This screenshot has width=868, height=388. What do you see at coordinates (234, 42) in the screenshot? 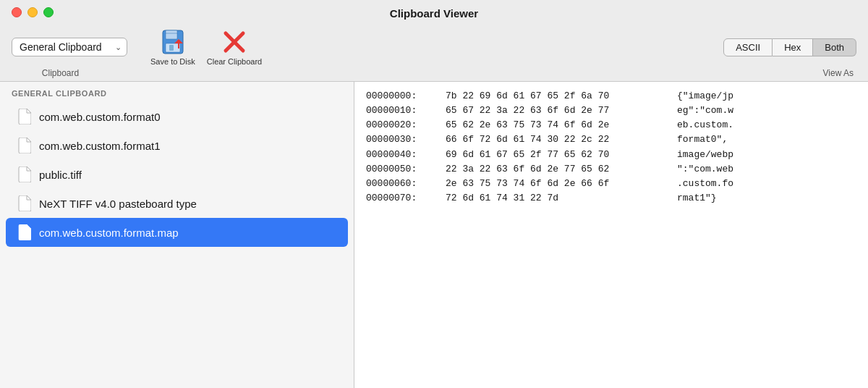
I see `clear-icon` at bounding box center [234, 42].